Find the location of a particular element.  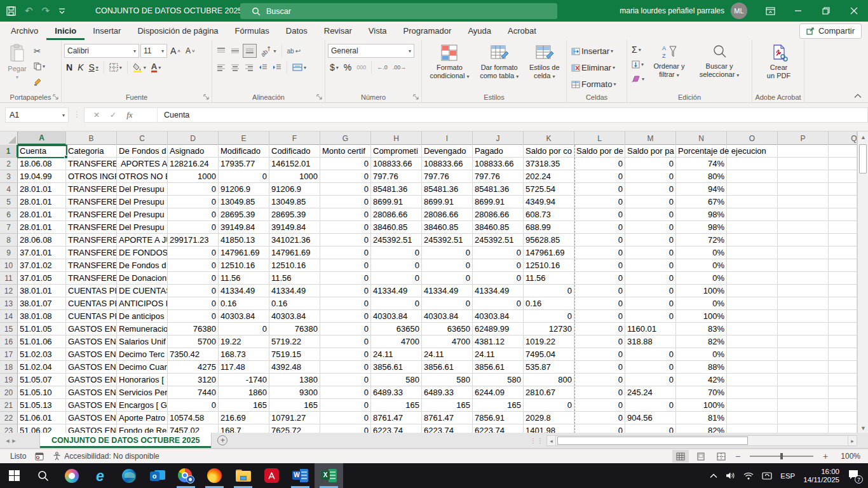

tab-inicio: Inicio is located at coordinates (65, 30).